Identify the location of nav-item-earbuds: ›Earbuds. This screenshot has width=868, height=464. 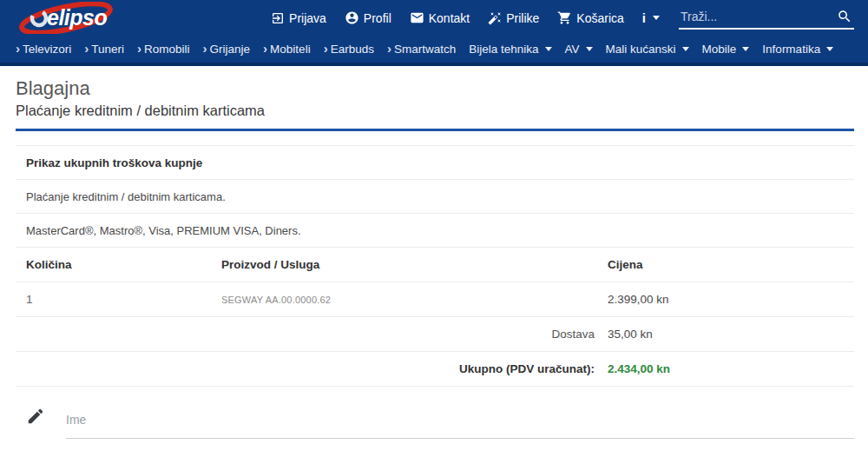
(349, 49).